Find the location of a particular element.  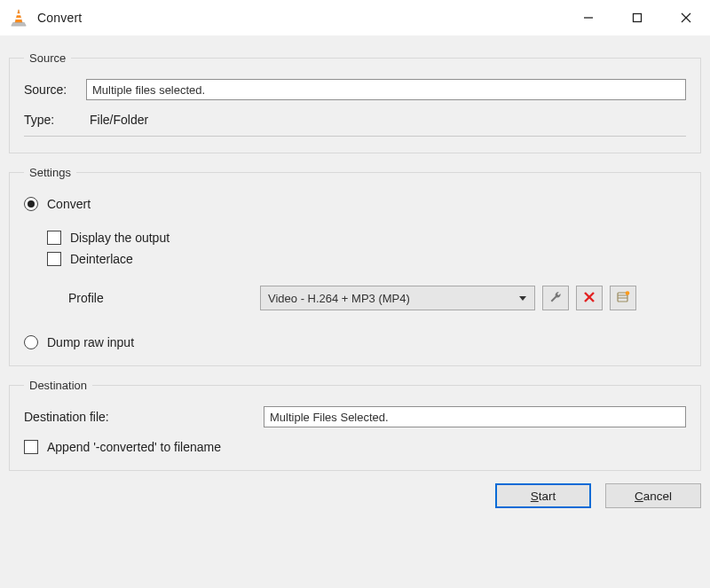

cancel-button-label: Cancel is located at coordinates (653, 497).